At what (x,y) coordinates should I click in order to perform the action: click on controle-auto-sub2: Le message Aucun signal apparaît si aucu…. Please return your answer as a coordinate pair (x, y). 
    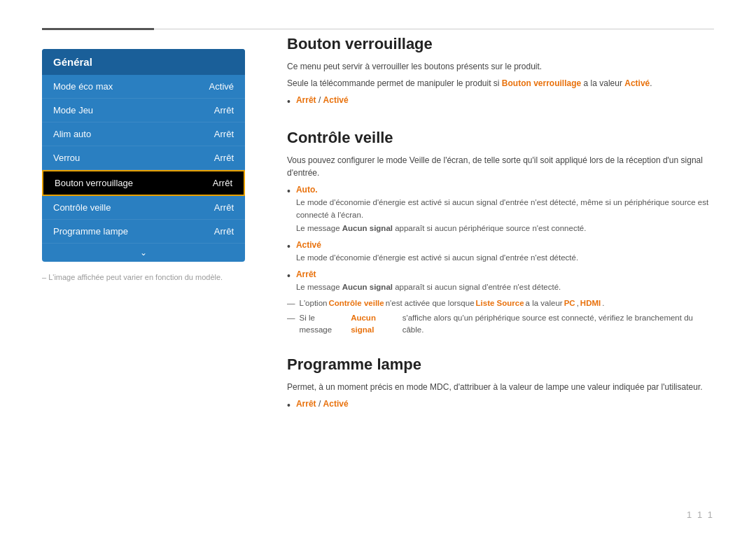
    Looking at the image, I should click on (441, 228).